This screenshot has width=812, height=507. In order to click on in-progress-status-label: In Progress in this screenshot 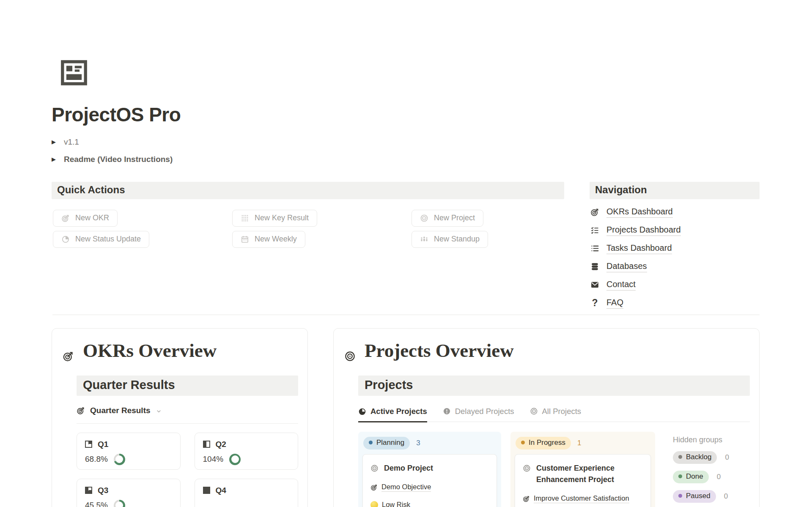, I will do `click(547, 443)`.